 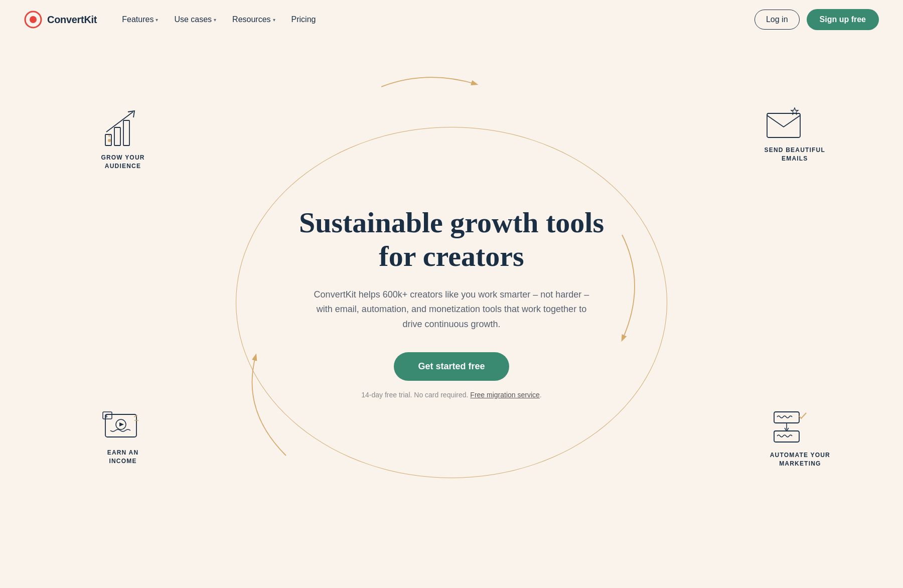 I want to click on hero-title: Sustainable growth tools for creators, so click(x=452, y=240).